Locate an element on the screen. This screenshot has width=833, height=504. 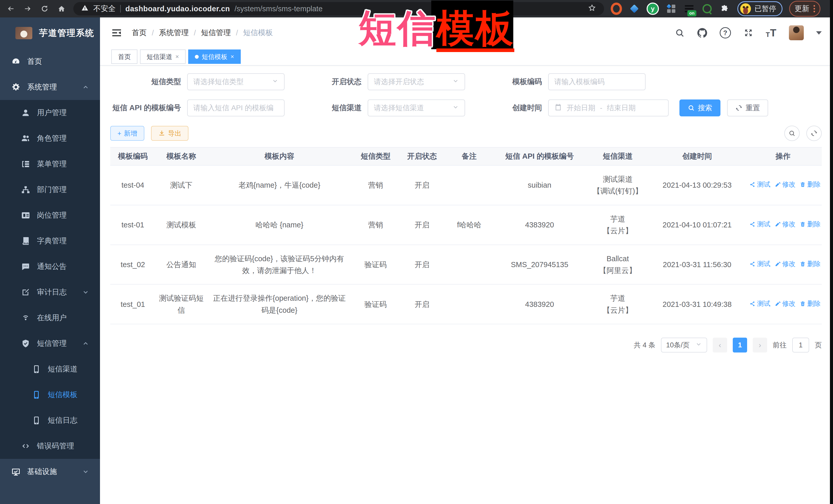
api-template-id-input: 请输入短信 API 的模板编 is located at coordinates (236, 108).